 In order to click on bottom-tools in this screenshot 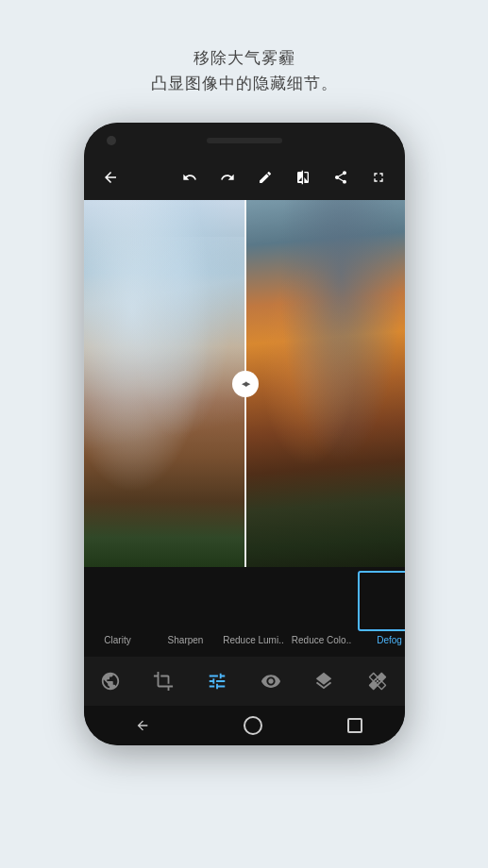, I will do `click(244, 681)`.